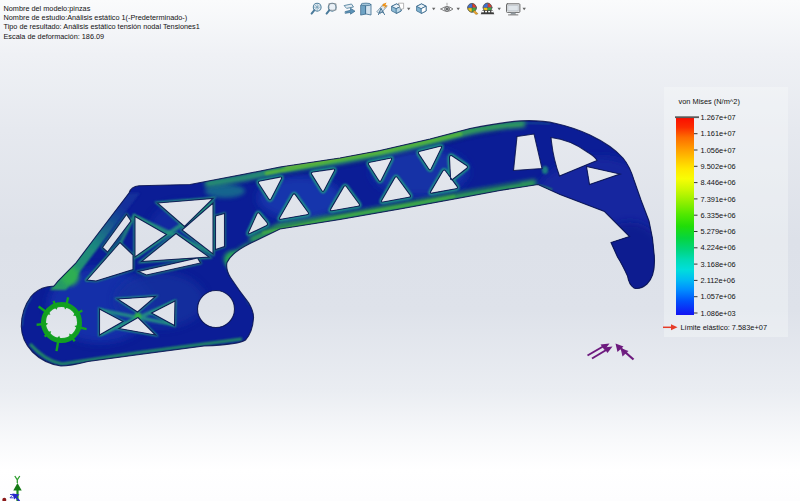 The image size is (800, 501). Describe the element at coordinates (718, 248) in the screenshot. I see `svg-text: 4.224e+06` at that location.